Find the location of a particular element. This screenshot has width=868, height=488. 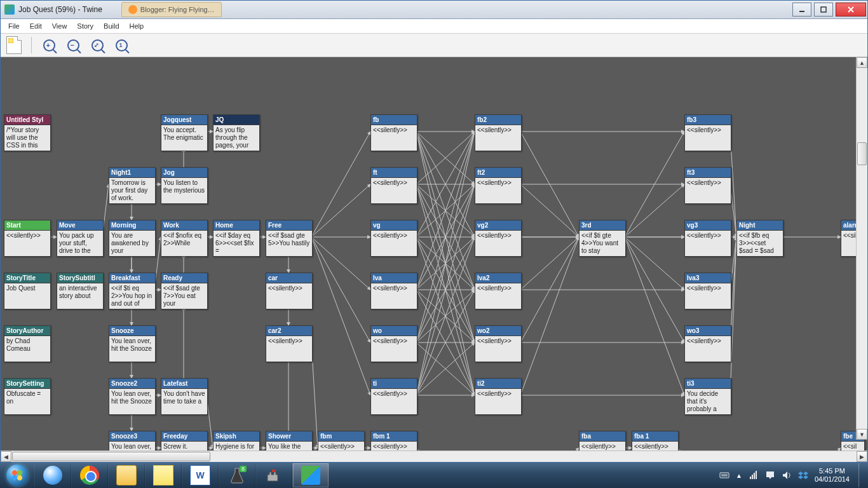

passage-ft2: ft2<<silently>> is located at coordinates (498, 186).